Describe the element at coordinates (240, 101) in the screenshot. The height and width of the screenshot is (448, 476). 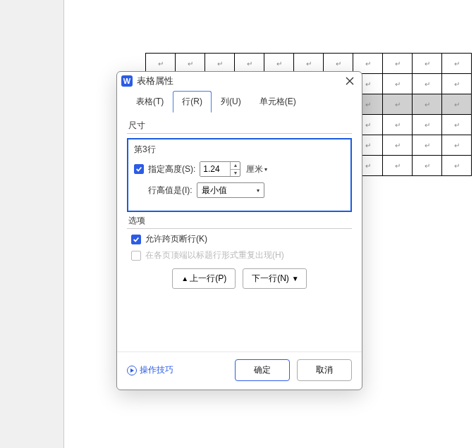
I see `tabs: 表格(T) 行(R) 列(U) 单元格(E)` at that location.